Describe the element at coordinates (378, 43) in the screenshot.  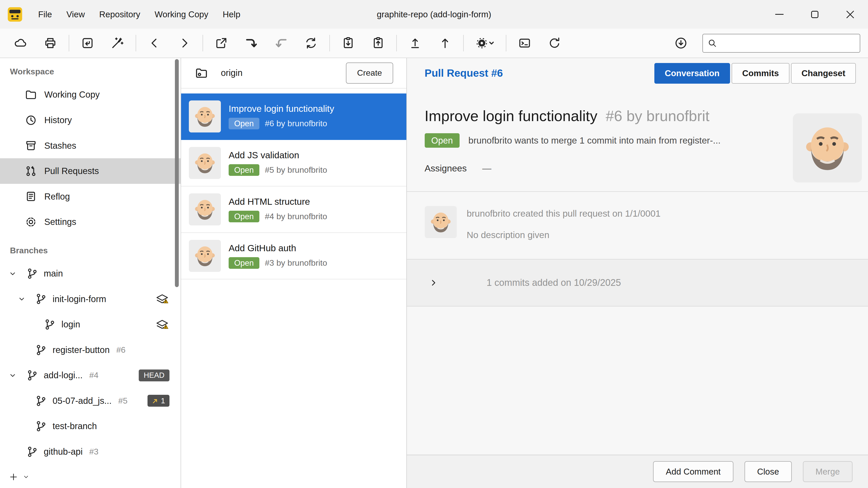
I see `stash-save-button` at that location.